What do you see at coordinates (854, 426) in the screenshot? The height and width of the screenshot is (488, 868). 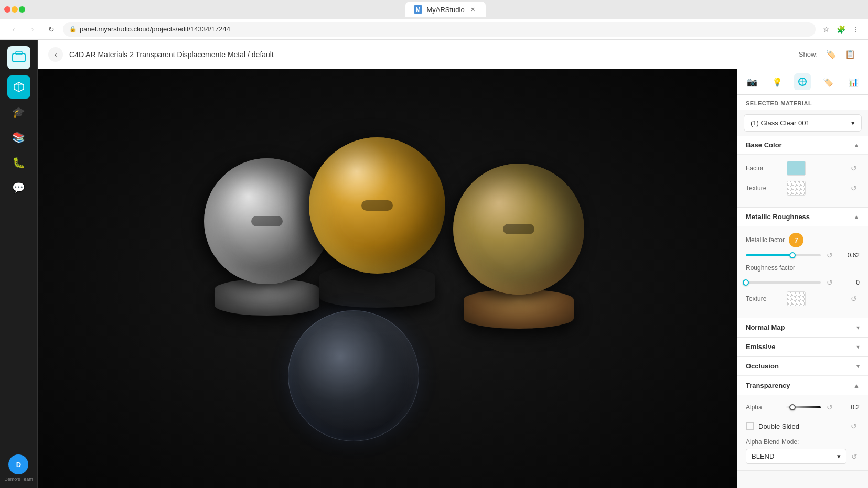 I see `double-sided-reset-btn: ↺` at bounding box center [854, 426].